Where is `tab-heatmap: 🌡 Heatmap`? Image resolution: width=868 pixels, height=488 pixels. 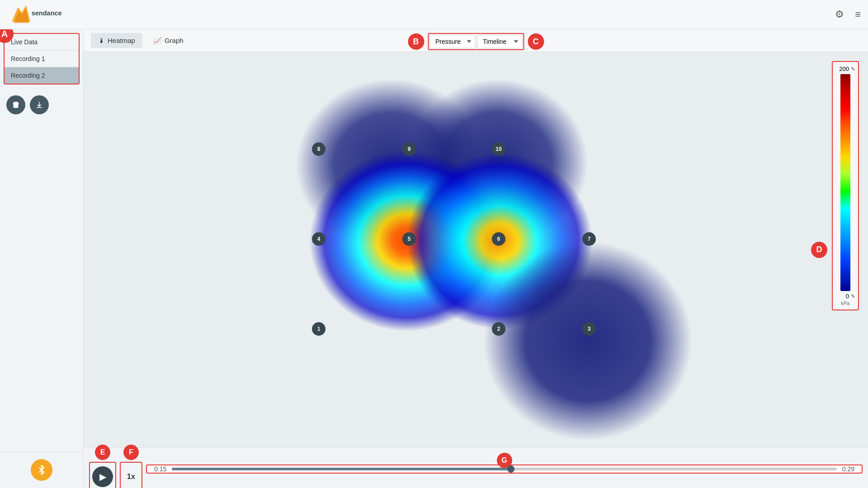 tab-heatmap: 🌡 Heatmap is located at coordinates (117, 41).